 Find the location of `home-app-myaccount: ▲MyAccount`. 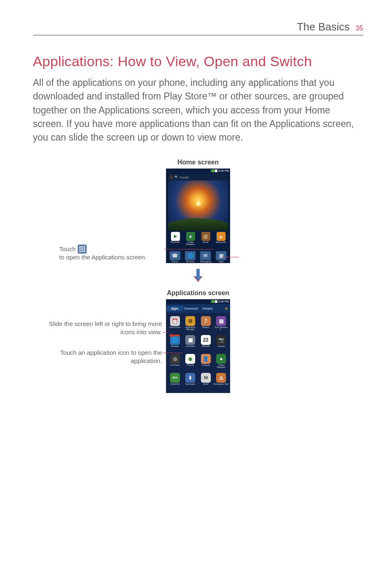

home-app-myaccount: ▲MyAccount is located at coordinates (221, 238).